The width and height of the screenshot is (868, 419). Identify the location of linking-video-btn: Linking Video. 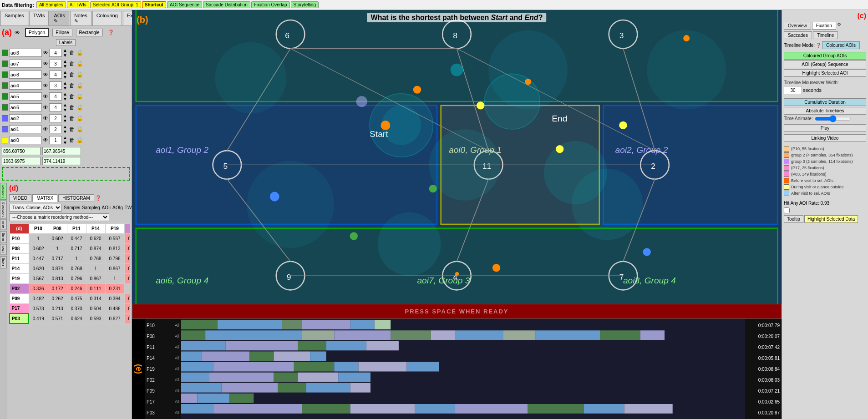
(825, 138).